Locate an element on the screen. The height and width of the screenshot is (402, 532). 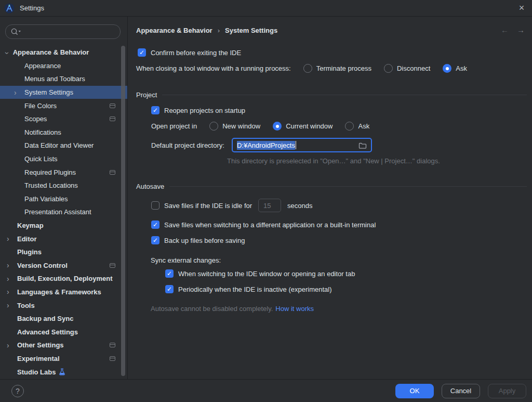
tree-item-label: File Colors is located at coordinates (41, 106).